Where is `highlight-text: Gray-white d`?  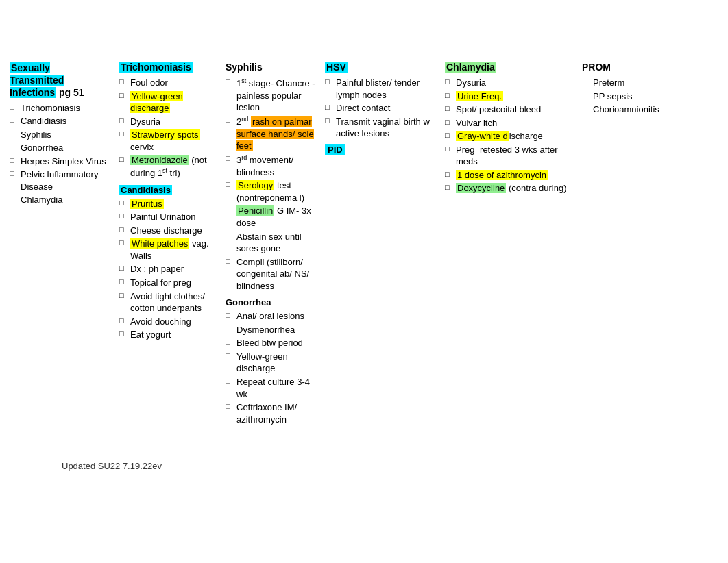 highlight-text: Gray-white d is located at coordinates (483, 136).